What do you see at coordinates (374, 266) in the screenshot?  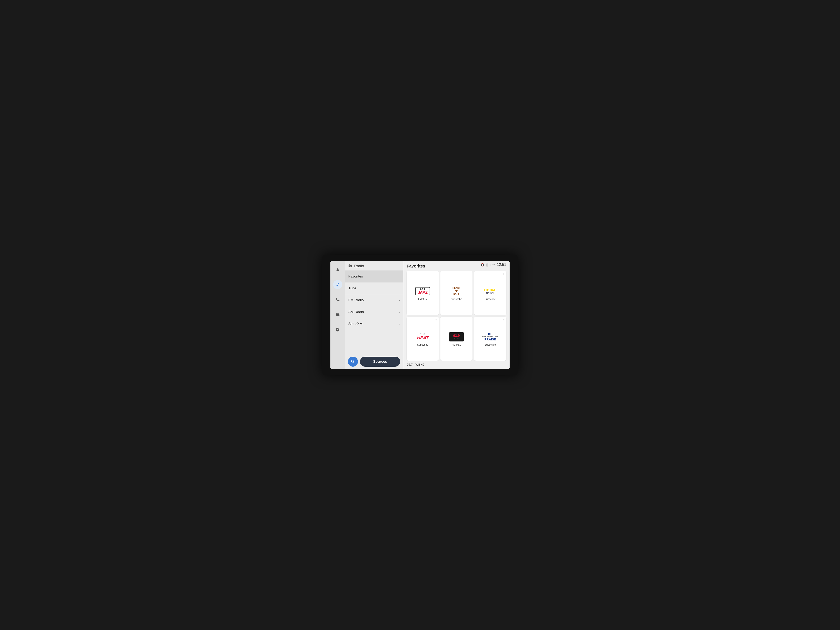 I see `menu-header: Radio` at bounding box center [374, 266].